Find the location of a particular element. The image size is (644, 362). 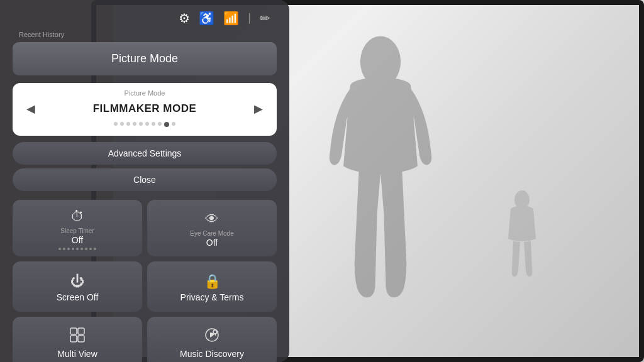

multi-view-label: Multi View is located at coordinates (77, 354).